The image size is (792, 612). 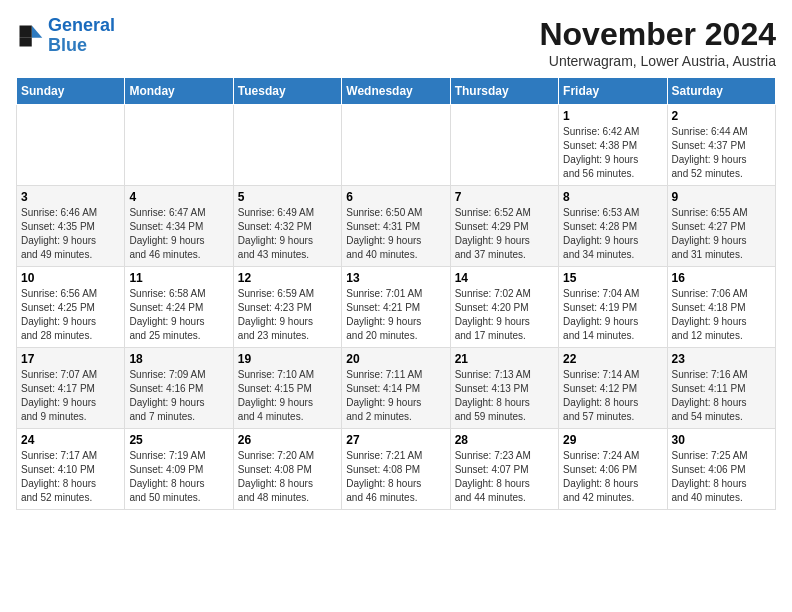 What do you see at coordinates (722, 315) in the screenshot?
I see `day-info: Sunrise: 7:06 AM Sunset: 4:18 PM Dayligh…` at bounding box center [722, 315].